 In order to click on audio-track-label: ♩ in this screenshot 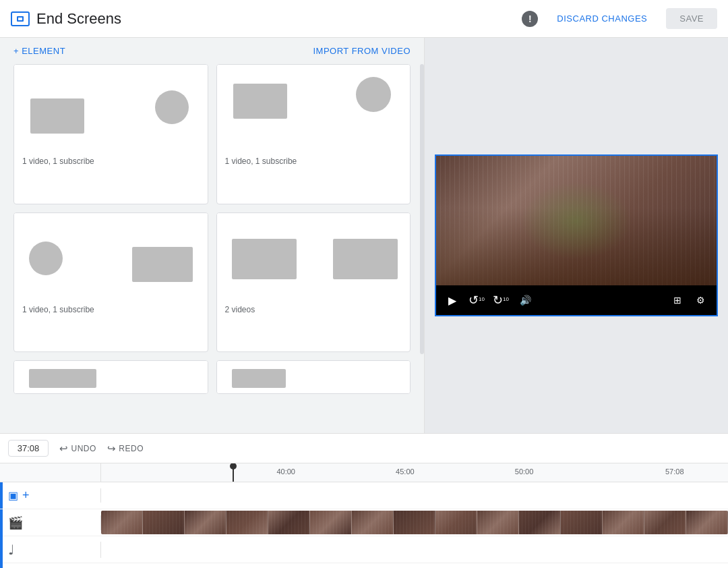, I will do `click(51, 550)`.